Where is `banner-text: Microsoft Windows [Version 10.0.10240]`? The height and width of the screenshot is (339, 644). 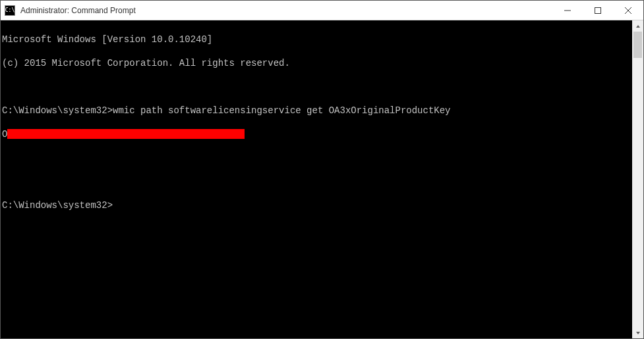
banner-text: Microsoft Windows [Version 10.0.10240] is located at coordinates (107, 39).